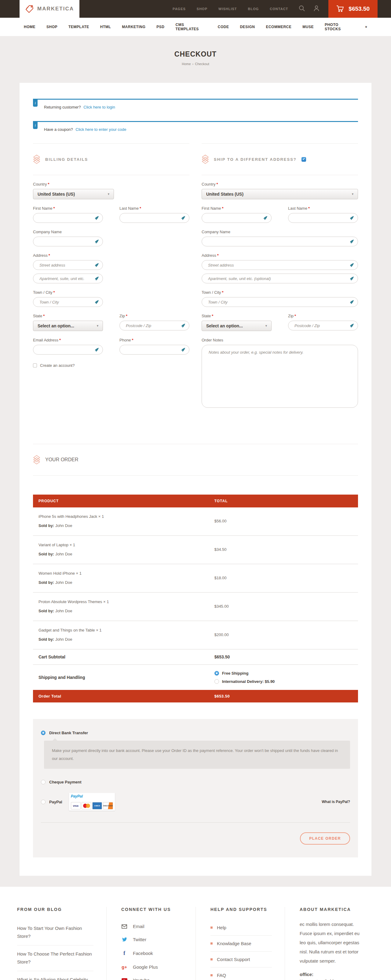  What do you see at coordinates (247, 27) in the screenshot?
I see `nav-design: DESIGN` at bounding box center [247, 27].